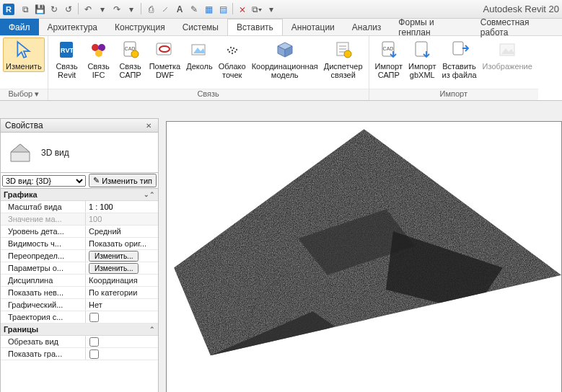 The width and height of the screenshot is (562, 392). I want to click on link-revit-label: Связь Revit, so click(66, 71).